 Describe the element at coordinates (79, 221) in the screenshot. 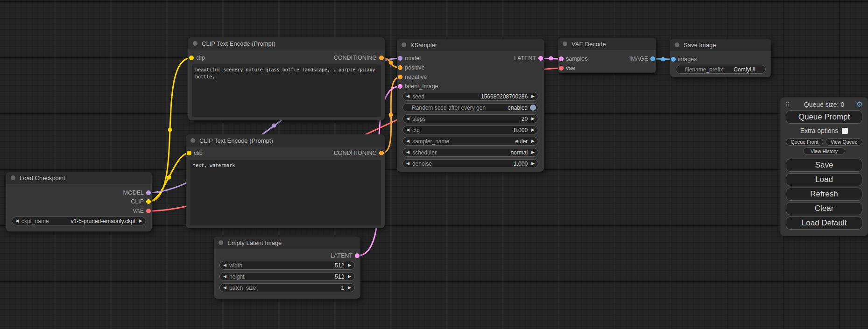

I see `ckpt-name-widget: ◀ ckpt_name v1-5-pruned-emaonly.ckpt ▶` at that location.